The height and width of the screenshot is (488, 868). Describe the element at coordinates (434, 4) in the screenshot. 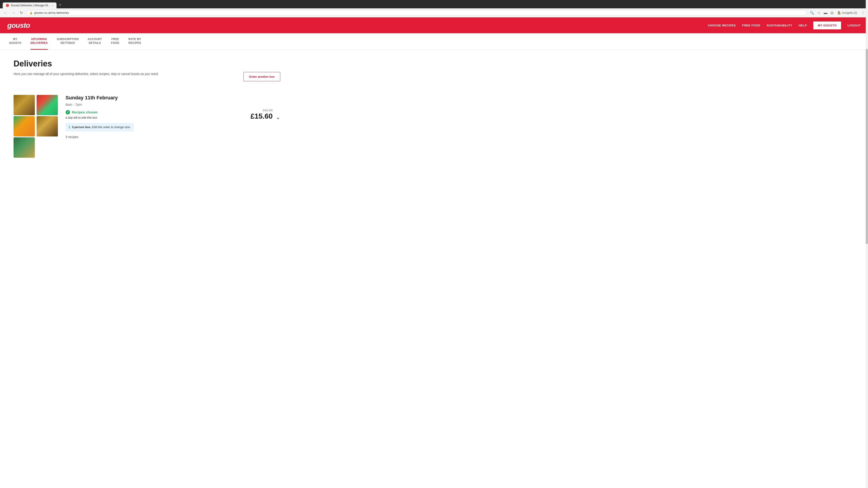

I see `browser-chrome: Gousto Deliveries | Manage All... × +` at that location.